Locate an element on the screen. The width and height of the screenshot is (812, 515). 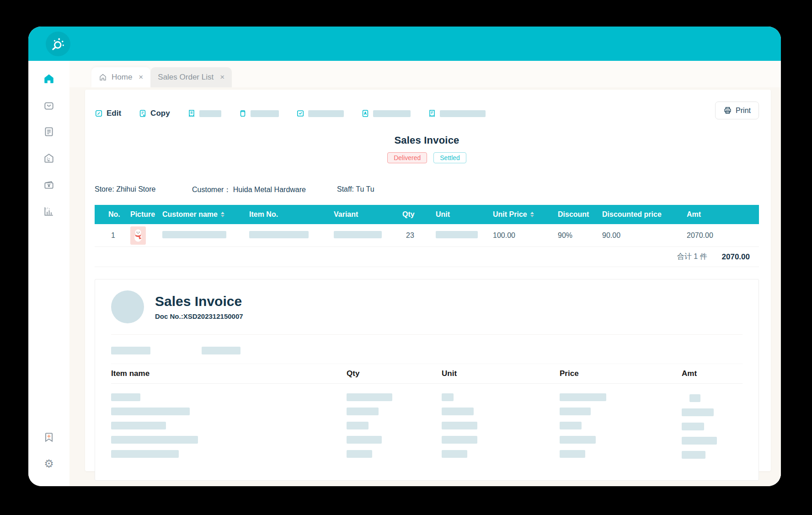
column-header-unit: Unit is located at coordinates (465, 215).